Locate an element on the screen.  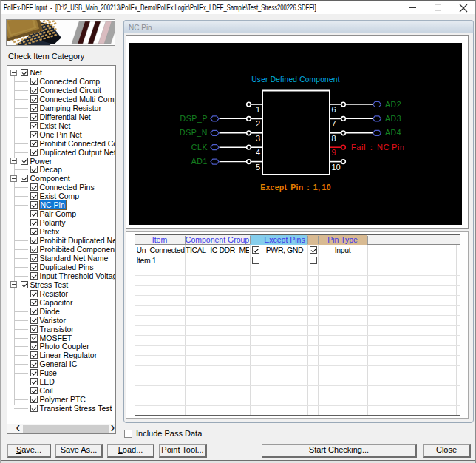
svg-text: 3 is located at coordinates (258, 138).